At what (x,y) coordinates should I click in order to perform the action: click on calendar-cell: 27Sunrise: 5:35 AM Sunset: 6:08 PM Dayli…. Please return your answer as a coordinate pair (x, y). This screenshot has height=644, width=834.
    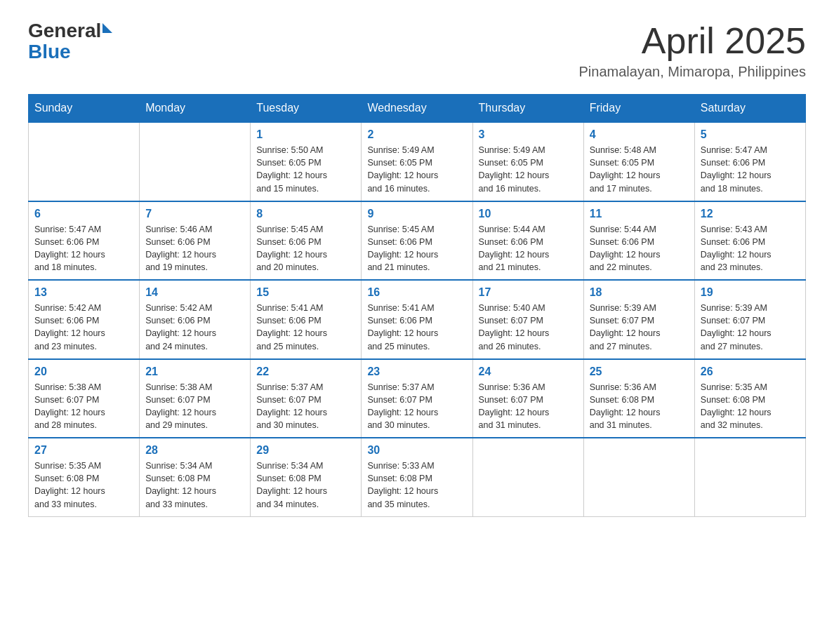
    Looking at the image, I should click on (84, 477).